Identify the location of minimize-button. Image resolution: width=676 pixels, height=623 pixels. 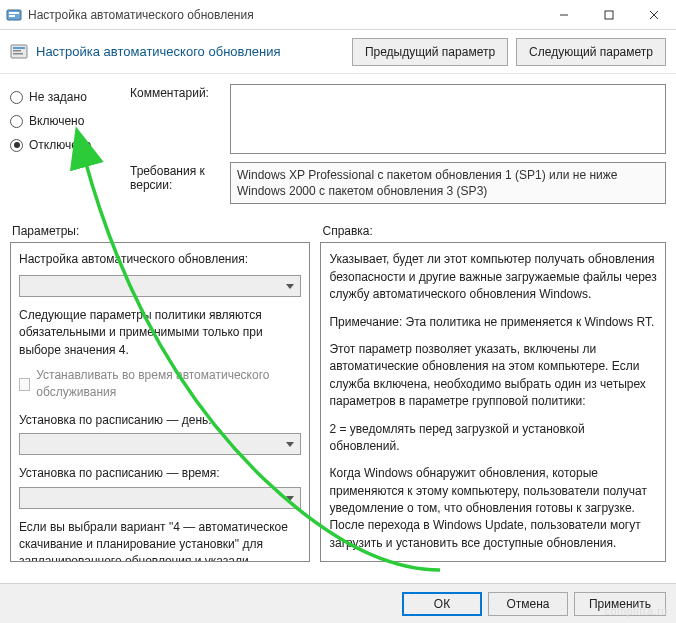
(564, 14).